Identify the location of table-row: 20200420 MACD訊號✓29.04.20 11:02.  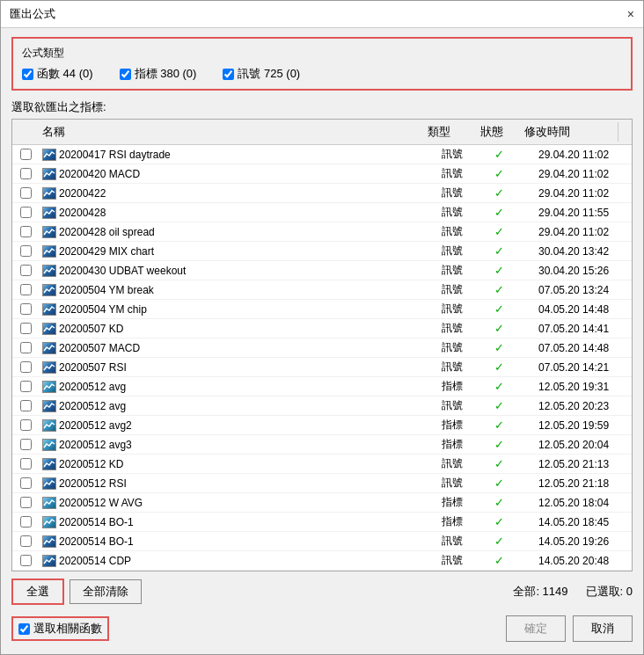
(322, 174).